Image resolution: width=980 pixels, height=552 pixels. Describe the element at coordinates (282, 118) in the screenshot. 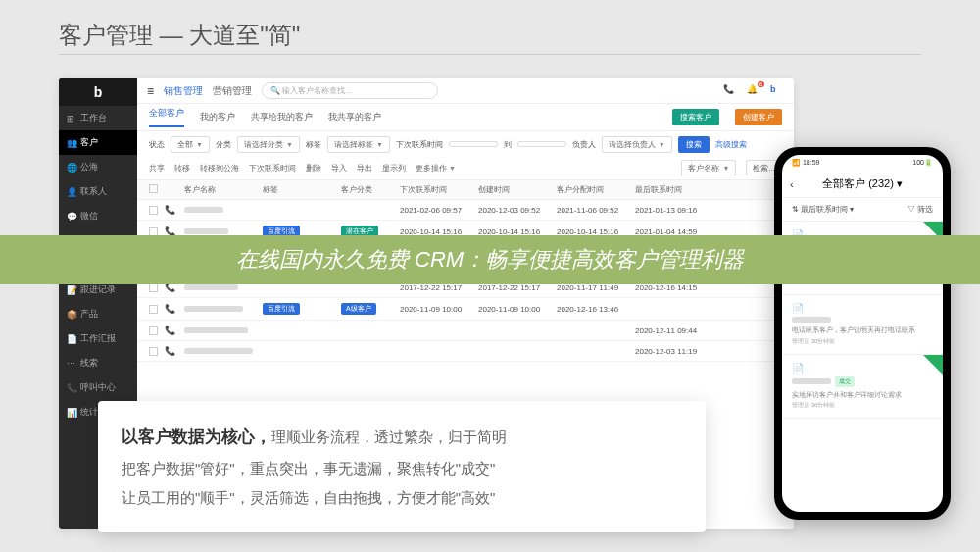

I see `subtab-2: 共享给我的客户` at that location.